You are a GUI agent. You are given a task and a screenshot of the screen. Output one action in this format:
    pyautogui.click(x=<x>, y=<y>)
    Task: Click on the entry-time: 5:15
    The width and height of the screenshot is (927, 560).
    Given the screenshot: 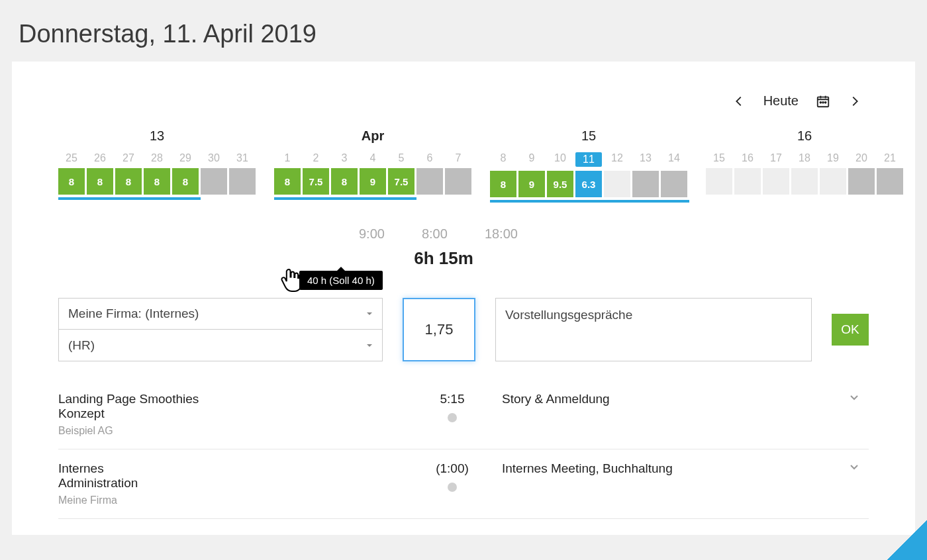 What is the action you would take?
    pyautogui.click(x=452, y=399)
    